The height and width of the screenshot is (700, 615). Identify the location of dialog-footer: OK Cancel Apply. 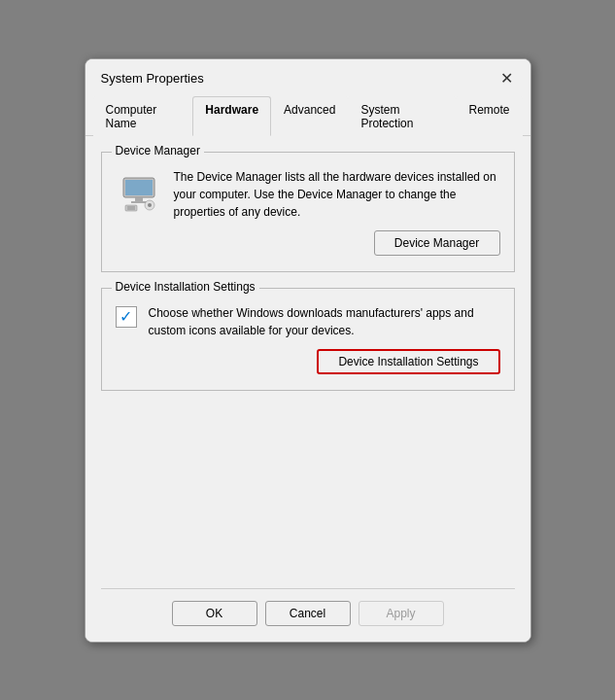
(308, 607).